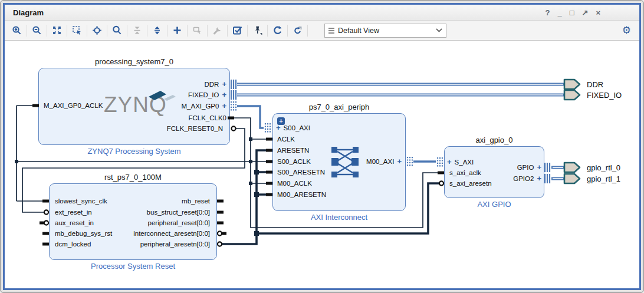 The image size is (644, 293). Describe the element at coordinates (197, 31) in the screenshot. I see `make-external-icon` at that location.